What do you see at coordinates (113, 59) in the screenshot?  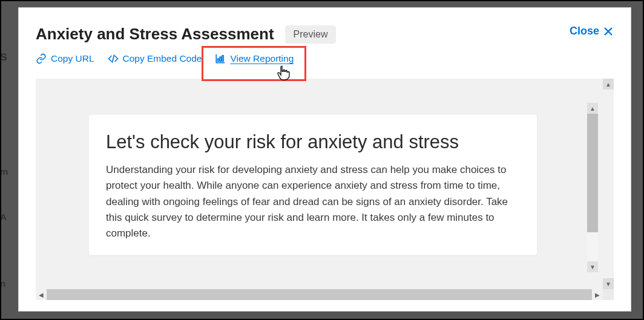 I see `code-icon` at bounding box center [113, 59].